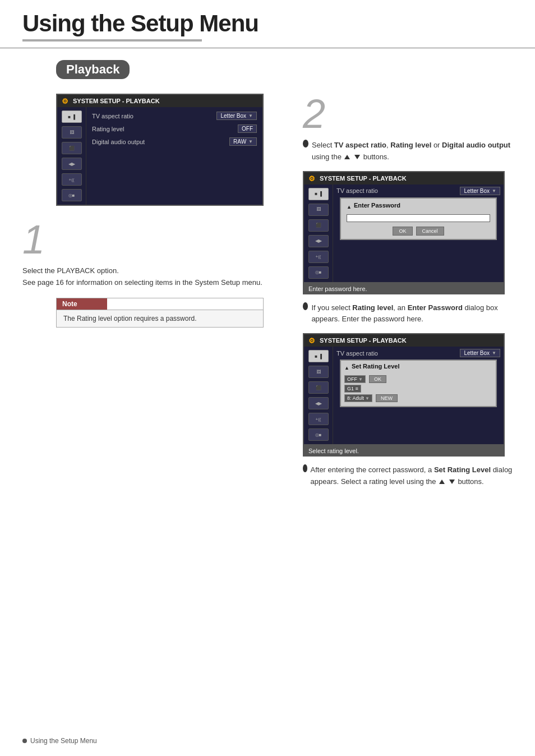 This screenshot has height=756, width=535. I want to click on sidebar-icon-4: ◀▶, so click(72, 164).